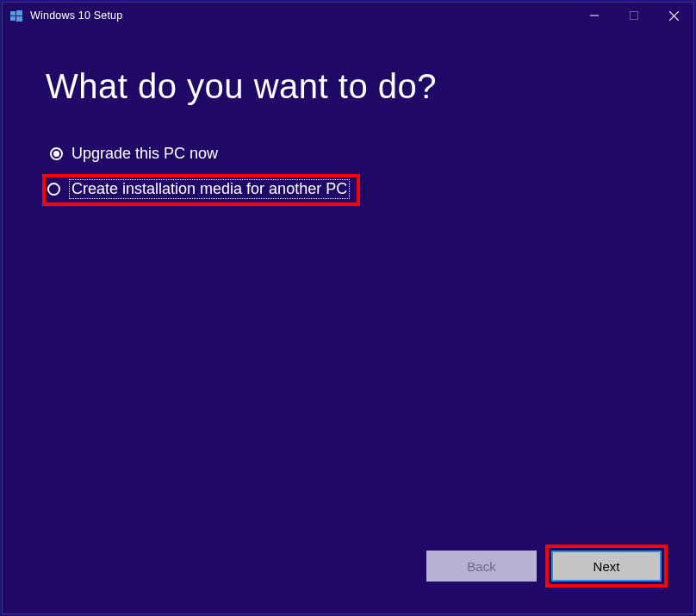 This screenshot has width=696, height=616. I want to click on option-label: Upgrade this PC now, so click(145, 153).